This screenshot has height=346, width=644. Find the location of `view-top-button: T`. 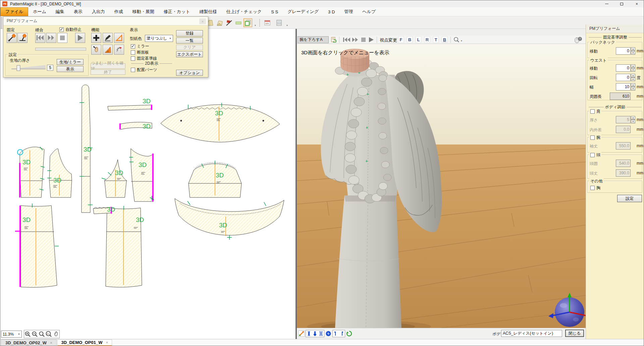

view-top-button: T is located at coordinates (436, 40).